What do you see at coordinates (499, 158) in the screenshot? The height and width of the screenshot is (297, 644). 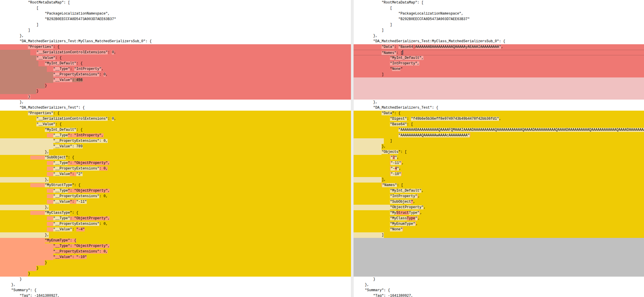 I see `code-line: "2",` at bounding box center [499, 158].